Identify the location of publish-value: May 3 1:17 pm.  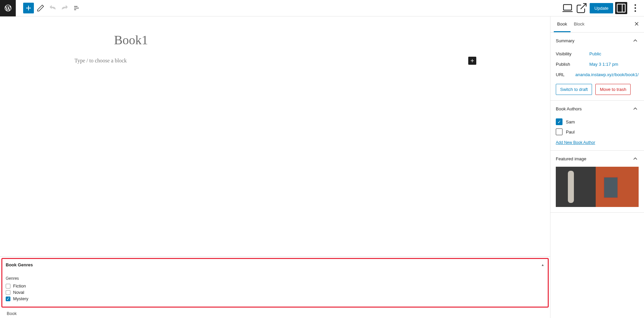
(614, 64).